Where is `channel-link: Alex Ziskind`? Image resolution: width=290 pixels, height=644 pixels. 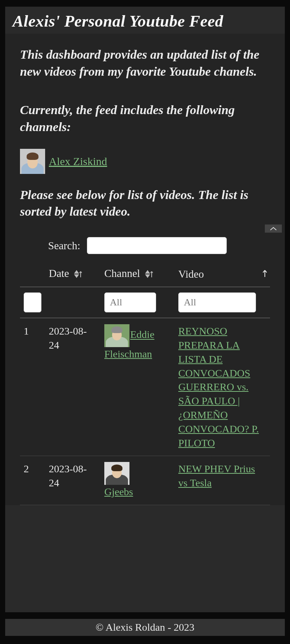
channel-link: Alex Ziskind is located at coordinates (78, 161).